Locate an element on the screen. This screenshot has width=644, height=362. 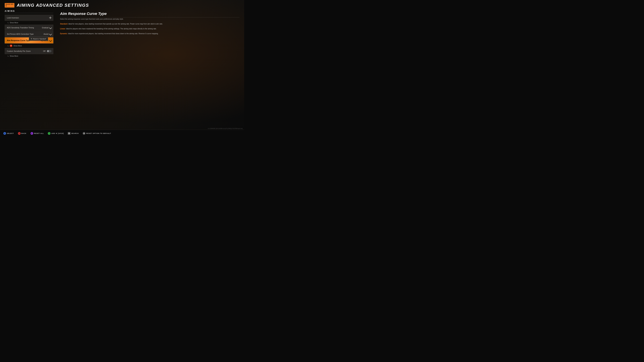
settings-list: Look Inversion ↳ Show More ADS Sensitivi… is located at coordinates (29, 36).